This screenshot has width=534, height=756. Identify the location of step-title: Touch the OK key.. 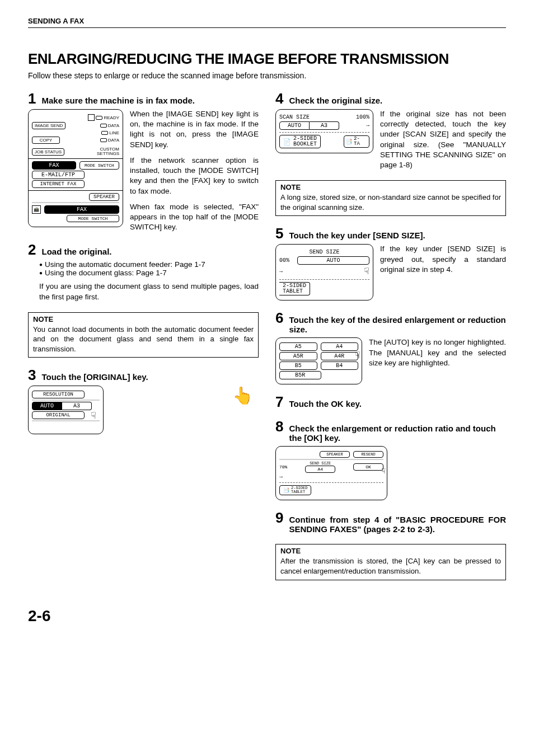
(397, 404).